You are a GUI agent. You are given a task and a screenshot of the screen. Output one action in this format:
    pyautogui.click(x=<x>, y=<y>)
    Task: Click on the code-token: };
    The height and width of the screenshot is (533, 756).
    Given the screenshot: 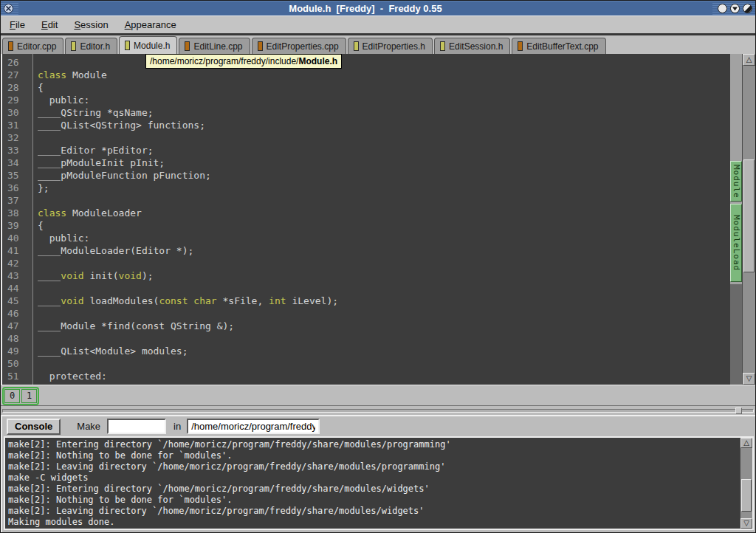 What is the action you would take?
    pyautogui.click(x=44, y=188)
    